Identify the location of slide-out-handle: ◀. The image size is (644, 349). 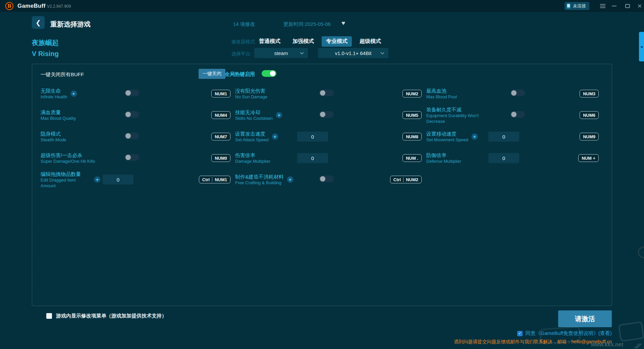
(641, 47).